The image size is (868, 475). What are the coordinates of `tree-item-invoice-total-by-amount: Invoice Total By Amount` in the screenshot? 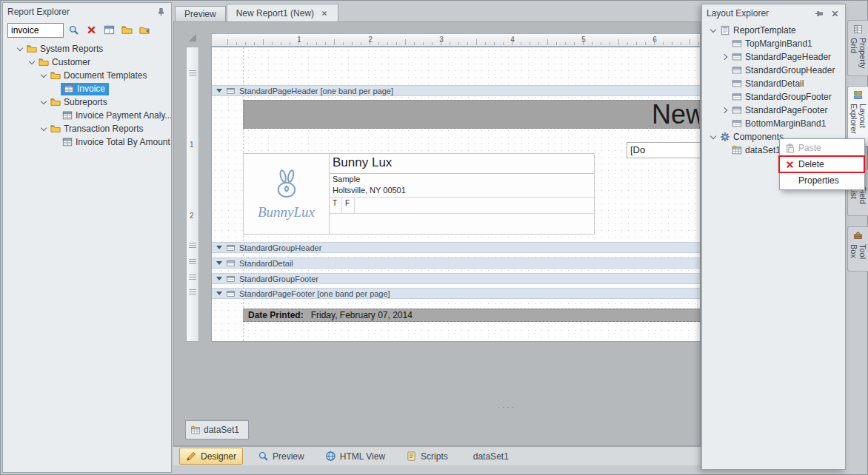 It's located at (87, 142).